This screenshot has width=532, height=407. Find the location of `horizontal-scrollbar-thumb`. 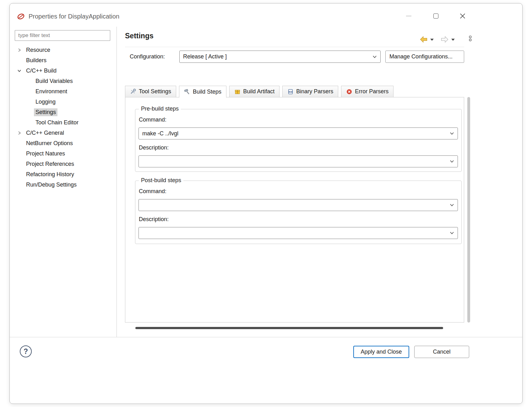

horizontal-scrollbar-thumb is located at coordinates (289, 328).